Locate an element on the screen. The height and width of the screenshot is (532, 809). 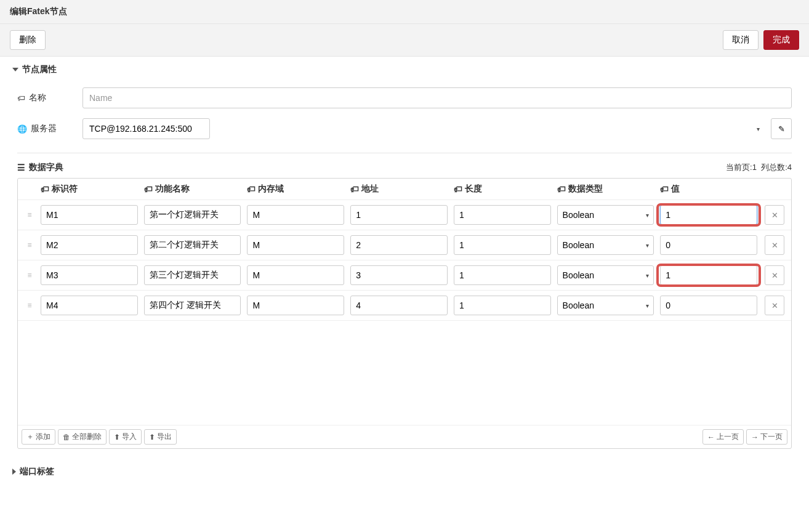
prev-page-button: ←上一页 is located at coordinates (723, 437).